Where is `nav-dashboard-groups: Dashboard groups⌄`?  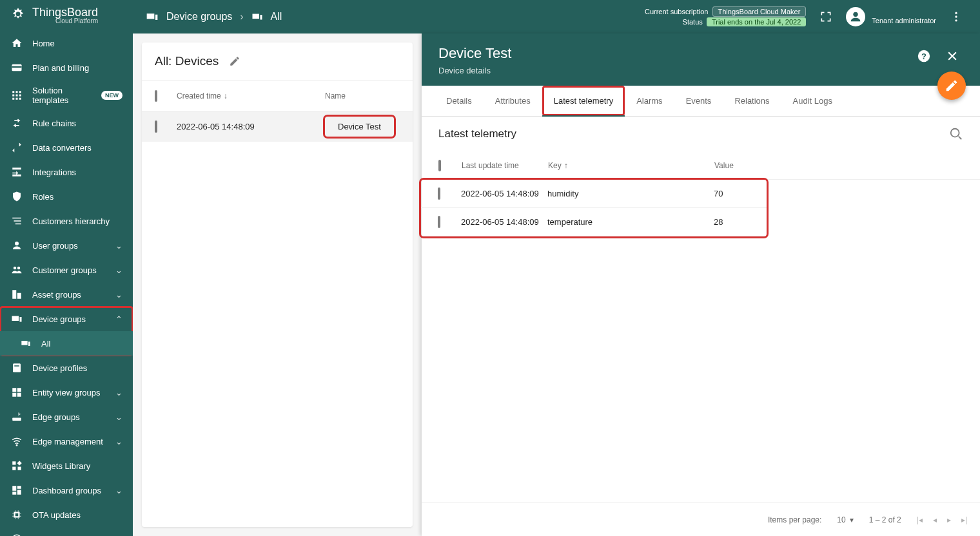
nav-dashboard-groups: Dashboard groups⌄ is located at coordinates (66, 490).